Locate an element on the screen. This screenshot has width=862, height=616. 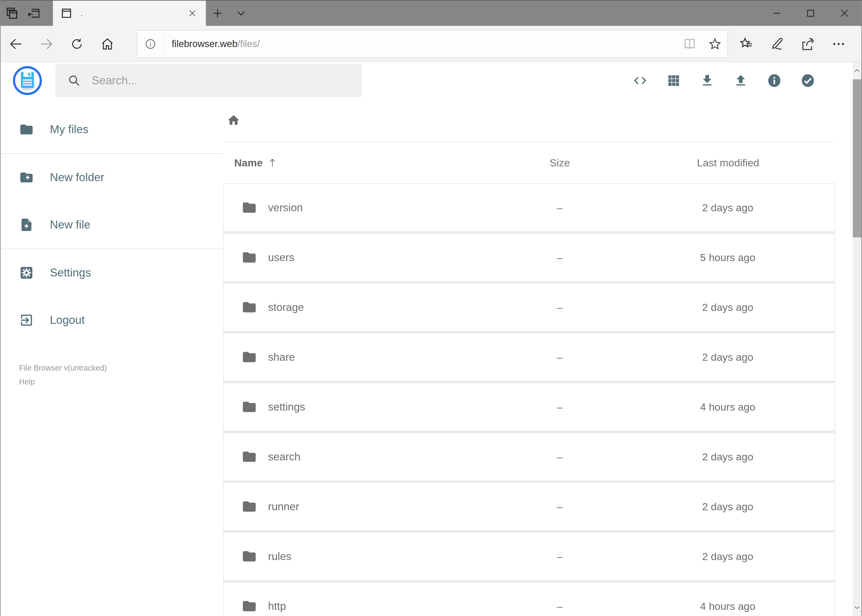
sidebar-item-settings: Settings is located at coordinates (112, 273).